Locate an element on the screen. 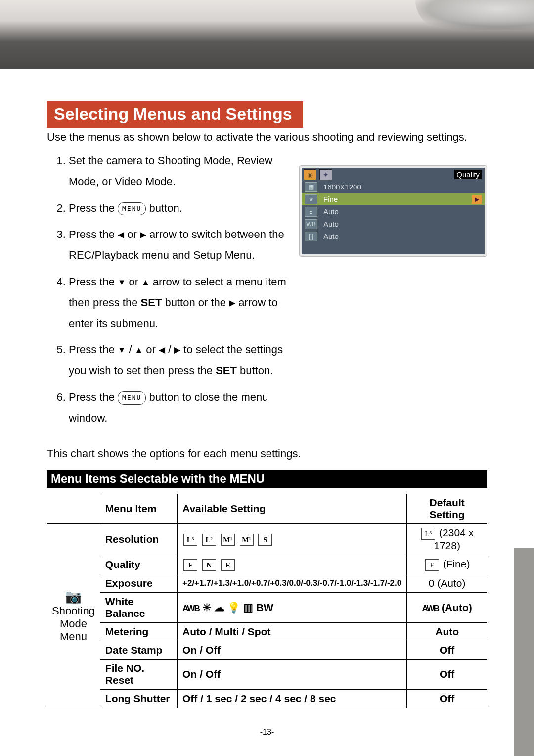  table-row: Quality F N E F (Fine) is located at coordinates (267, 564).